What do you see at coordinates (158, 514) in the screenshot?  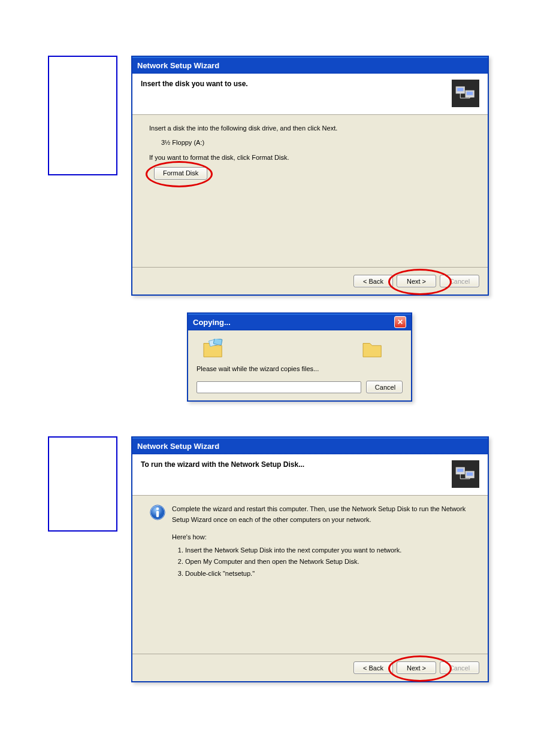 I see `info-icon` at bounding box center [158, 514].